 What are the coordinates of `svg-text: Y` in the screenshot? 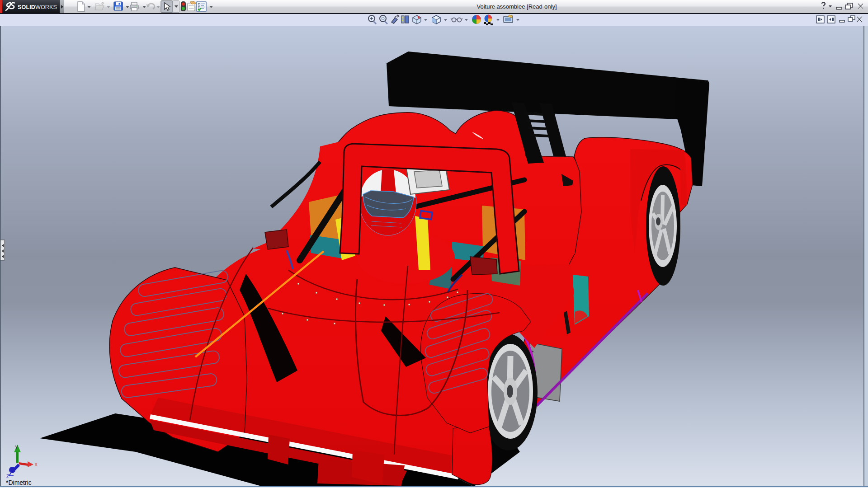 It's located at (17, 447).